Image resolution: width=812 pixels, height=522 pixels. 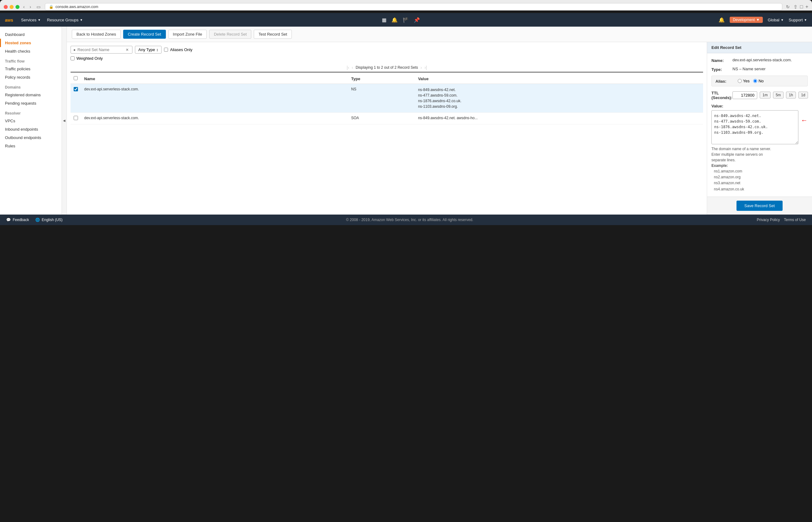 What do you see at coordinates (31, 35) in the screenshot?
I see `sidebar-item-dashboard: Dashboard` at bounding box center [31, 35].